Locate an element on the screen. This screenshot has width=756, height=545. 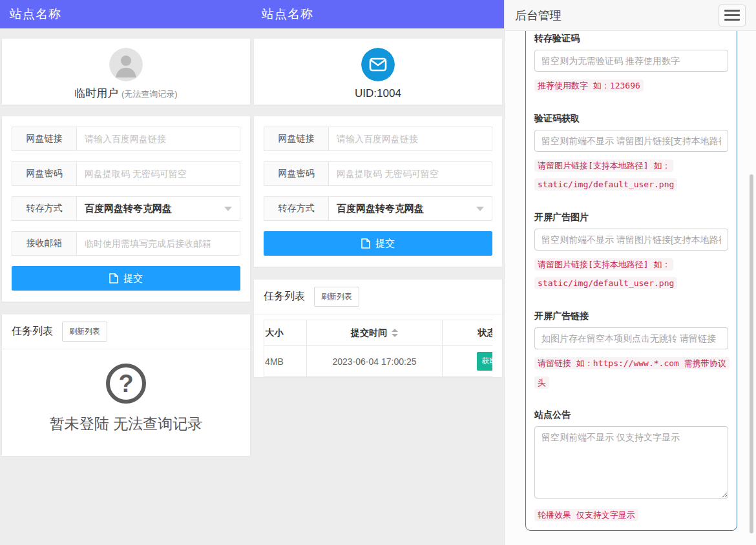
uid-card: UID:1004 is located at coordinates (378, 72).